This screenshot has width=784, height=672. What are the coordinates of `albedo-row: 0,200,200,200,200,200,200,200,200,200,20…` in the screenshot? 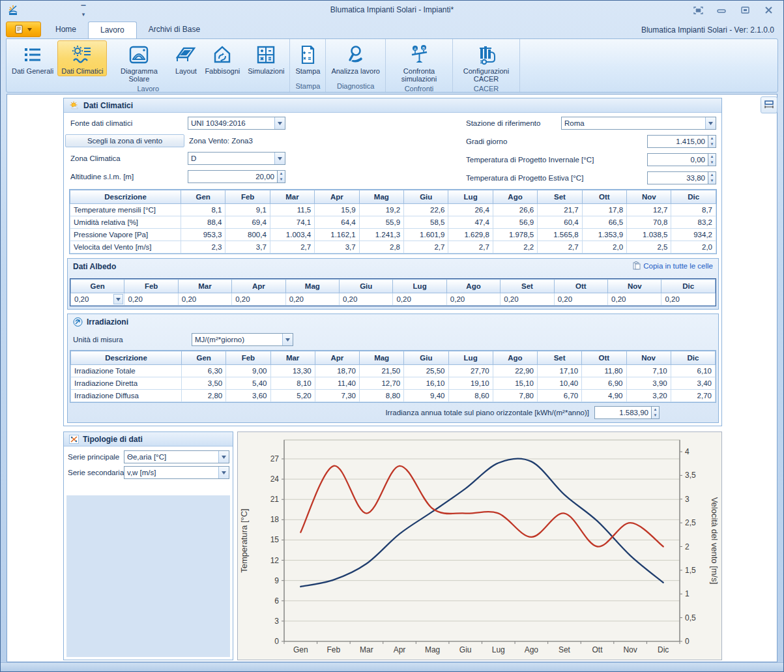 It's located at (394, 300).